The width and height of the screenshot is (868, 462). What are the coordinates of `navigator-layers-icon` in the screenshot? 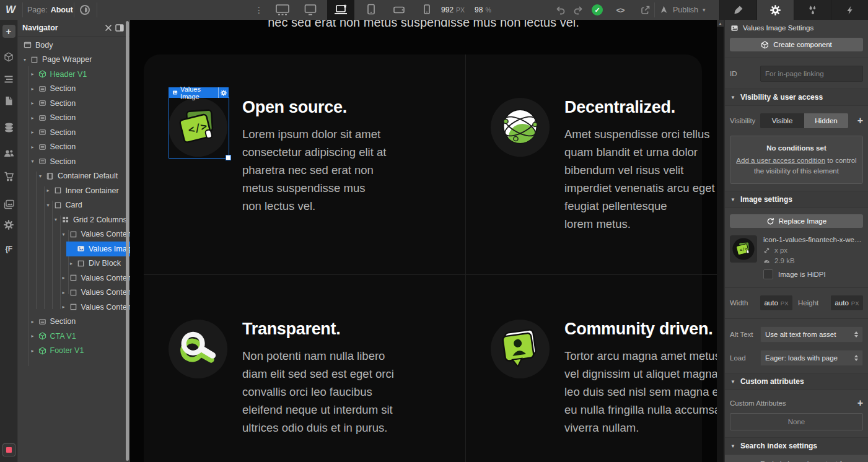 It's located at (9, 79).